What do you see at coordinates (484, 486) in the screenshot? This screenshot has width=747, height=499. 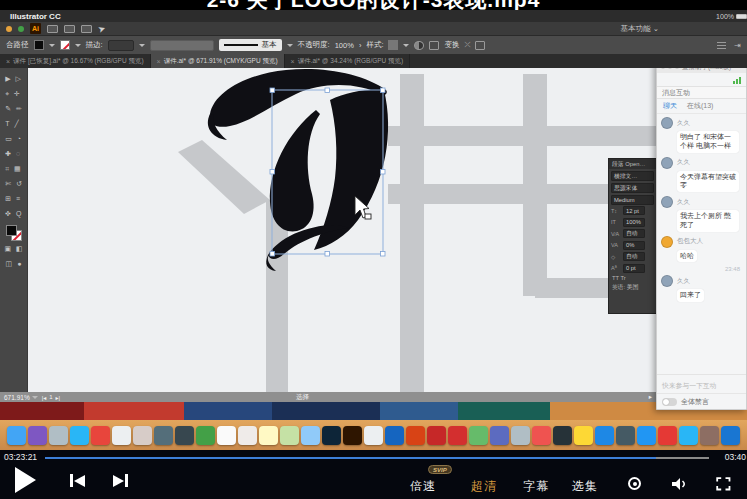 I see `quality-button: 超清` at bounding box center [484, 486].